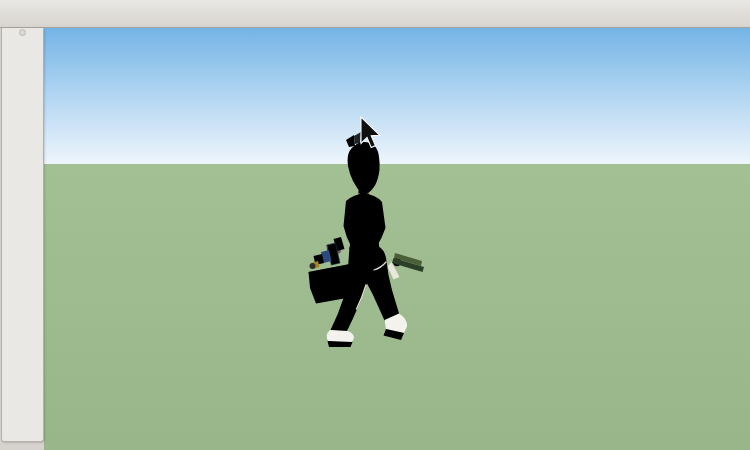 This screenshot has height=450, width=750. I want to click on toolbar-grip, so click(22, 32).